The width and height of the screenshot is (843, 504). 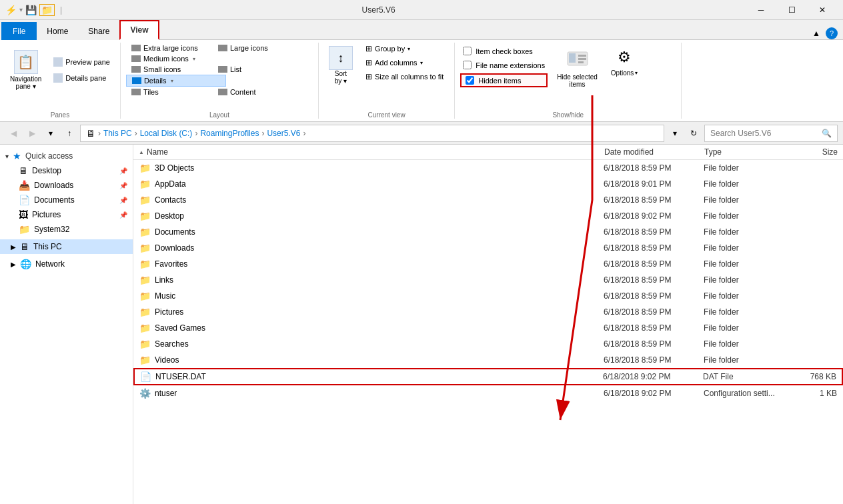 What do you see at coordinates (488, 168) in the screenshot?
I see `file-row-0: 📁 3D Objects 6/18/2018 8:59 PM File fold…` at bounding box center [488, 168].